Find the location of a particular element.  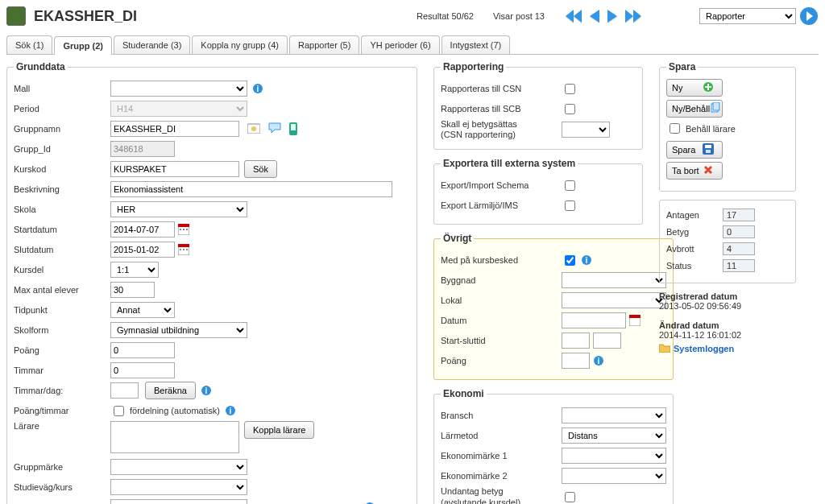

gruppmarke-select is located at coordinates (179, 467).